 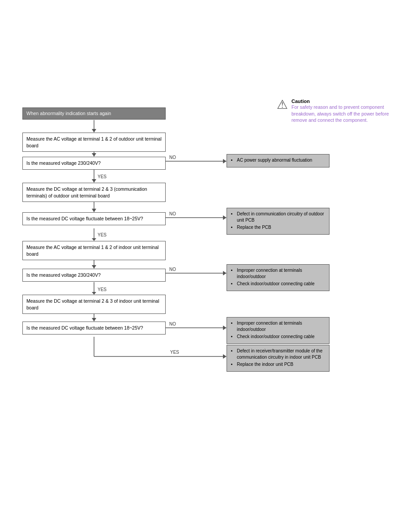 I want to click on step2-label: Measure the DC voltage at terminal 2 & 3…, so click(x=87, y=193).